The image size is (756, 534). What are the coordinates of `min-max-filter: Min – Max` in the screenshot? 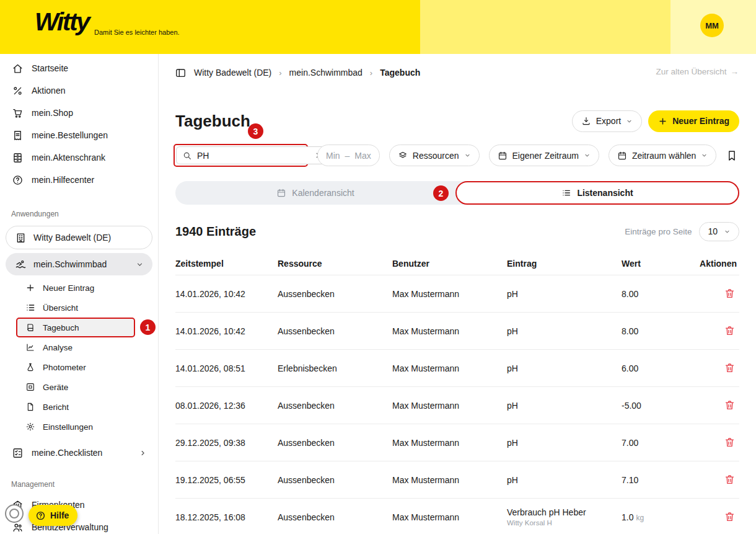 It's located at (348, 155).